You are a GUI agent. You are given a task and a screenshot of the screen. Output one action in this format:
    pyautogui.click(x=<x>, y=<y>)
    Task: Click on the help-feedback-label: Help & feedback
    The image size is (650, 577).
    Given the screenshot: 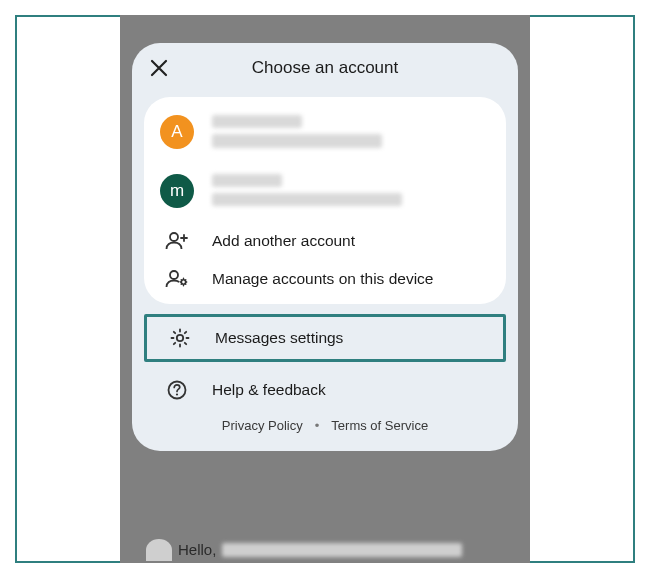 What is the action you would take?
    pyautogui.click(x=269, y=390)
    